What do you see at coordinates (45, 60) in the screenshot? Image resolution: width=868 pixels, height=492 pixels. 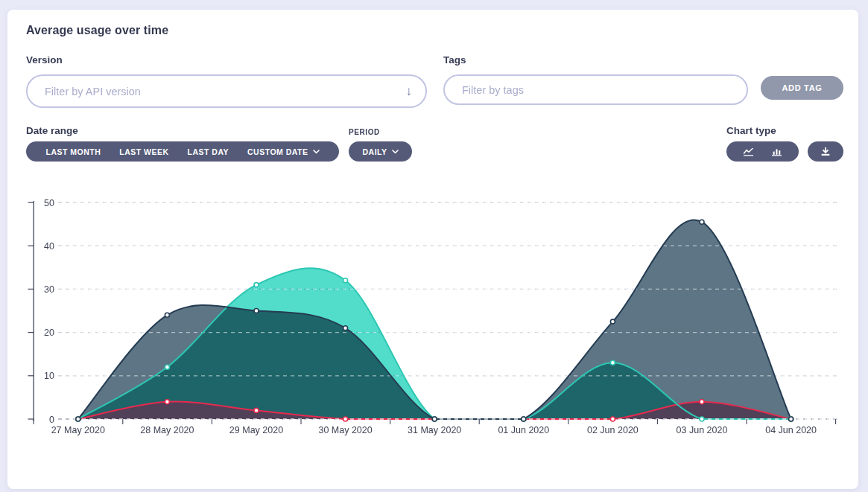 I see `version-label: Version` at bounding box center [45, 60].